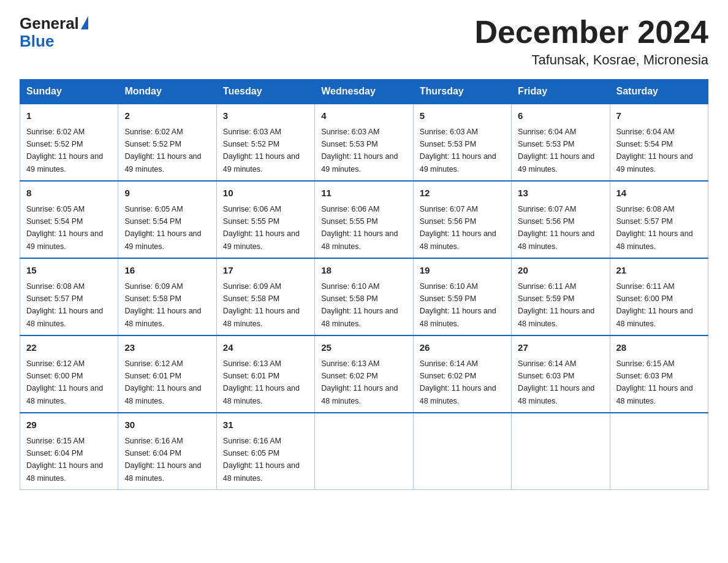  Describe the element at coordinates (364, 194) in the screenshot. I see `day-number: 11` at that location.